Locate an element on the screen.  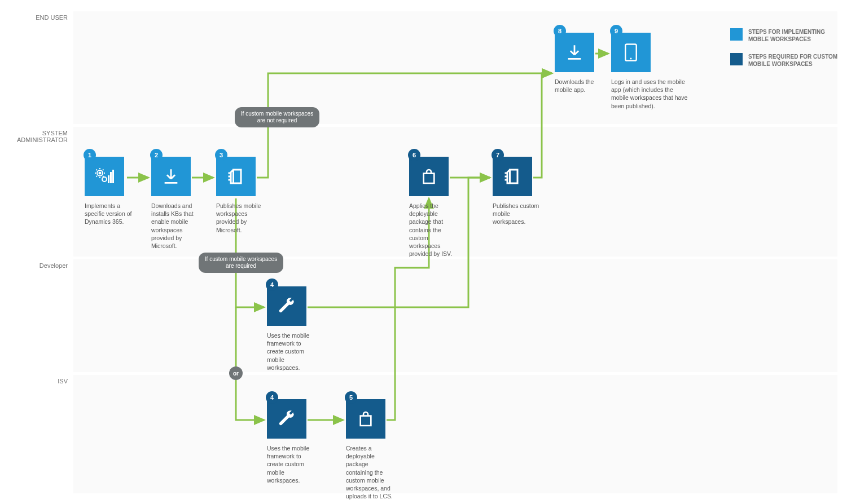
step-2-caption: Downloads and installs KBs that enable m… is located at coordinates (176, 226).